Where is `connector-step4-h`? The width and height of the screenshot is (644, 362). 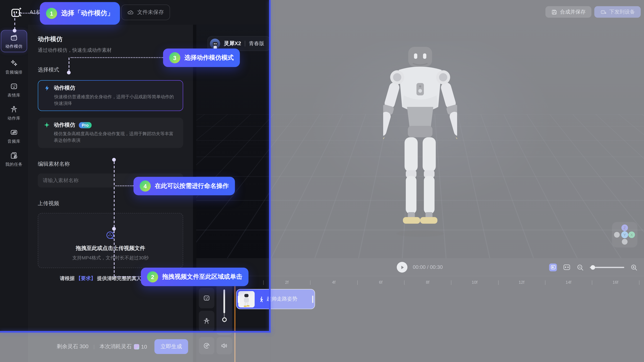 connector-step4-h is located at coordinates (124, 186).